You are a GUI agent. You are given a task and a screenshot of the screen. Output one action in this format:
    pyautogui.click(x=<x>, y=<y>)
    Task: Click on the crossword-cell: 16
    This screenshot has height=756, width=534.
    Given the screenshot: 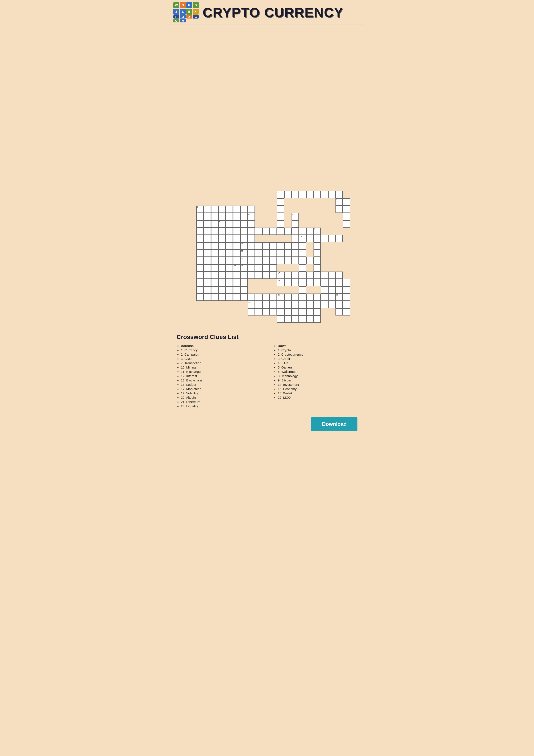 What is the action you would take?
    pyautogui.click(x=244, y=268)
    